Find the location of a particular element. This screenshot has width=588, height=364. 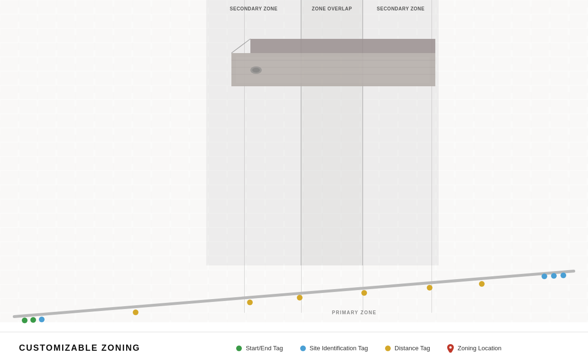

start-end-label: Start/End Tag is located at coordinates (265, 348).